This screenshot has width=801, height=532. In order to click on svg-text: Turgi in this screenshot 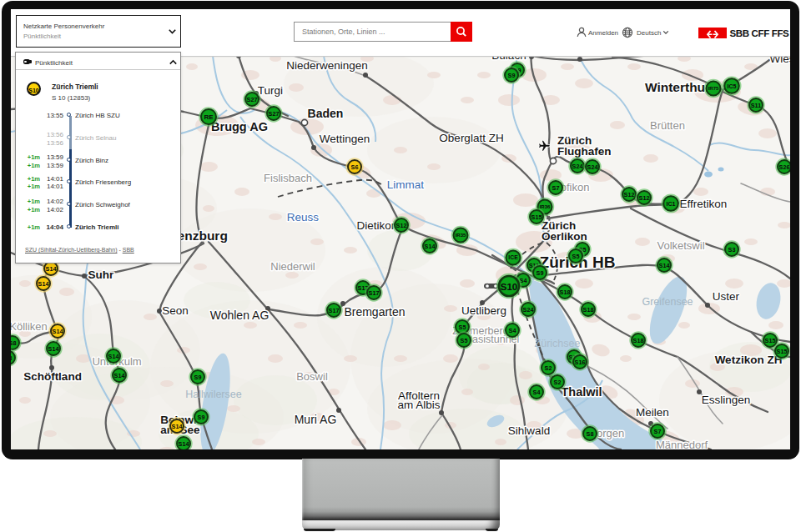, I will do `click(270, 90)`.